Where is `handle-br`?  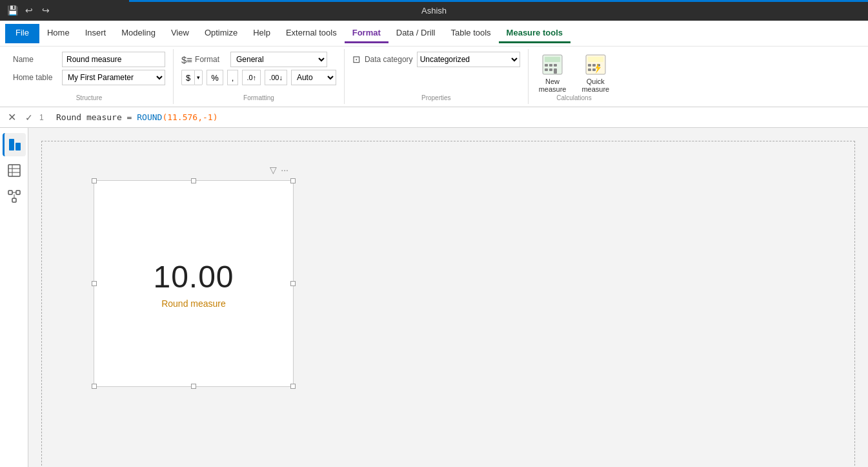 handle-br is located at coordinates (293, 386).